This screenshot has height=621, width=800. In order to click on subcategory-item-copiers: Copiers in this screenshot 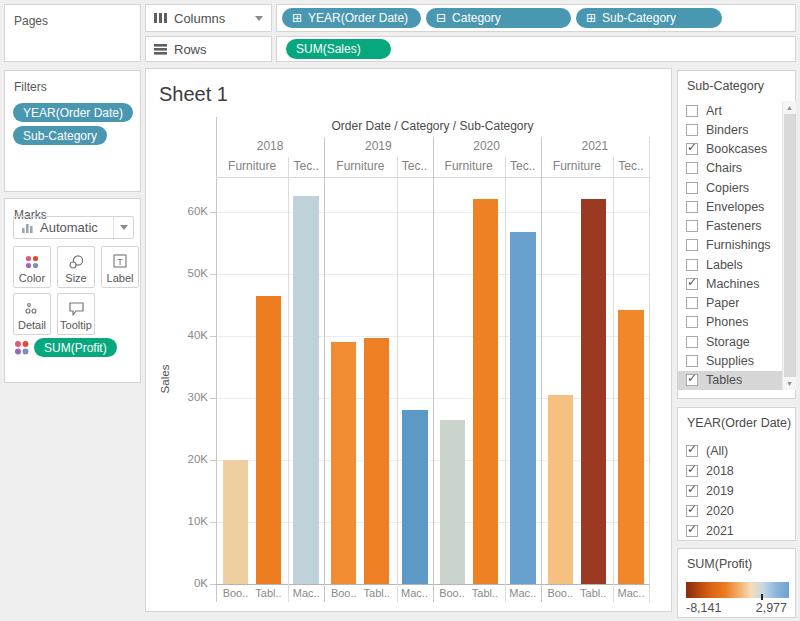, I will do `click(730, 188)`.